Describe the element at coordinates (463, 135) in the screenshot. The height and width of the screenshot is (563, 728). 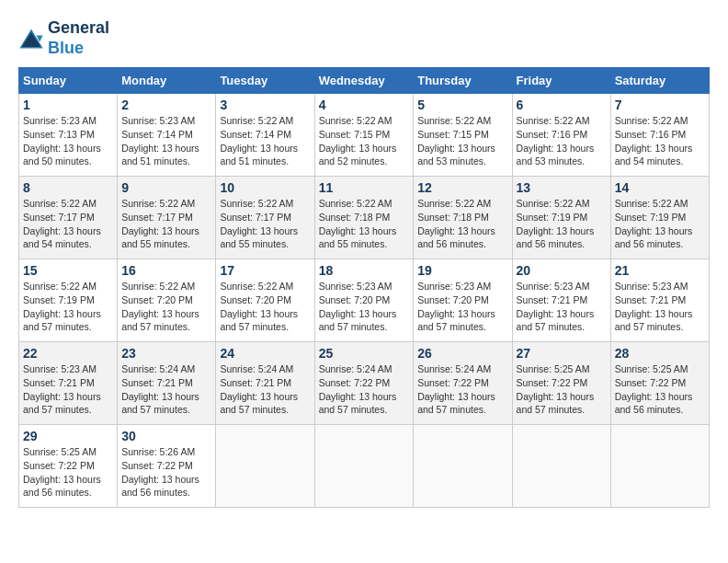
I see `day-cell-5: 5Sunrise: 5:22 AM Sunset: 7:15 PM Daylig…` at that location.